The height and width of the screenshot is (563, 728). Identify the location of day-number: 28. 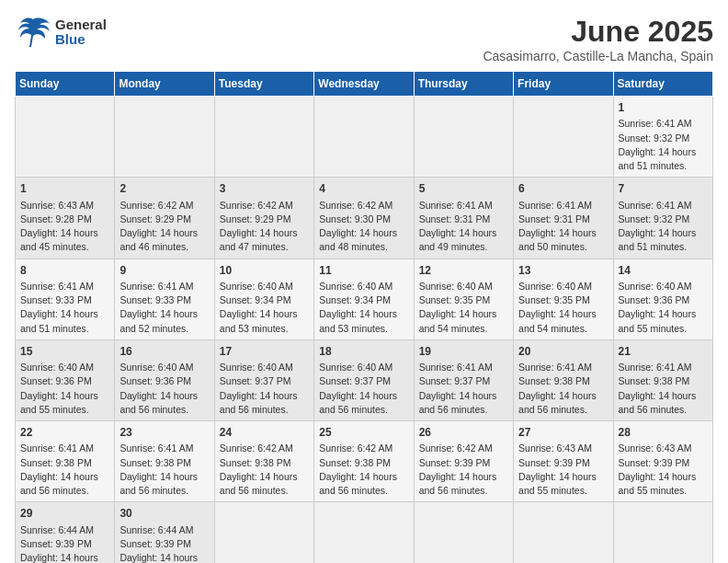
(664, 432).